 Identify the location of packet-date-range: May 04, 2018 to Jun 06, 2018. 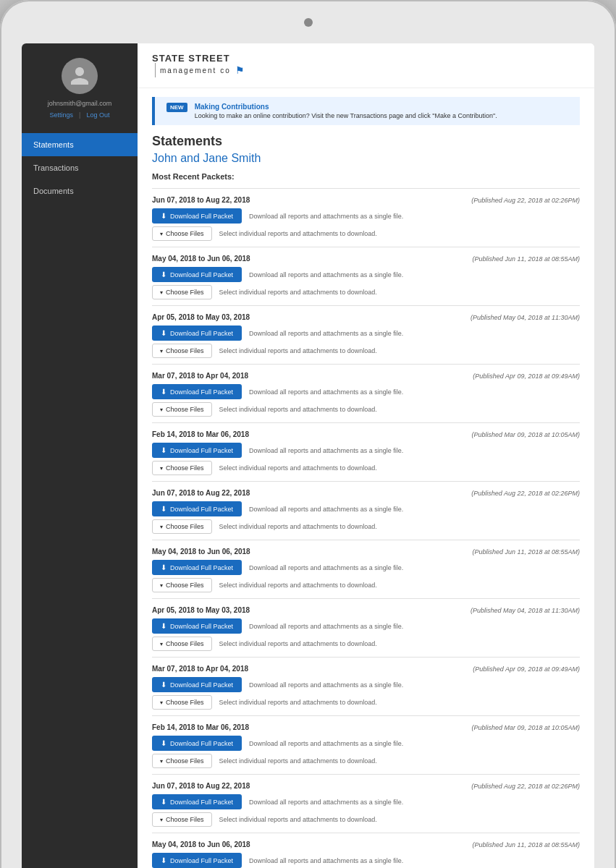
(201, 551).